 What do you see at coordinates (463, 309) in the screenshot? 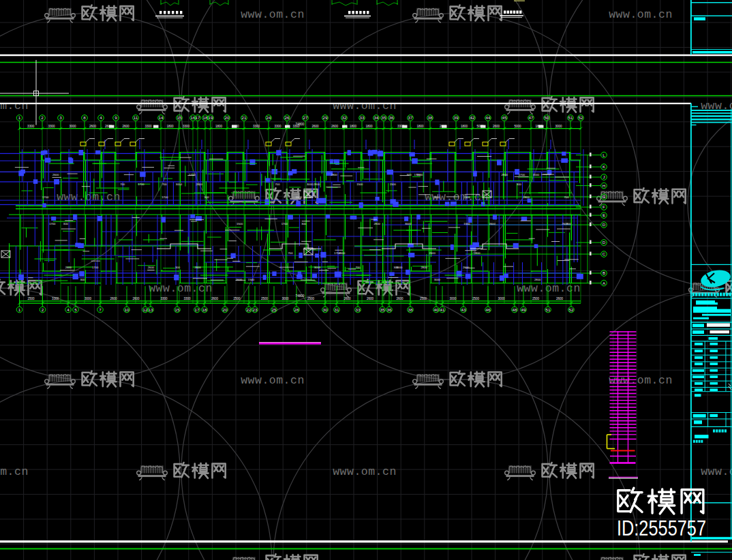
I see `svg-text: 43` at bounding box center [463, 309].